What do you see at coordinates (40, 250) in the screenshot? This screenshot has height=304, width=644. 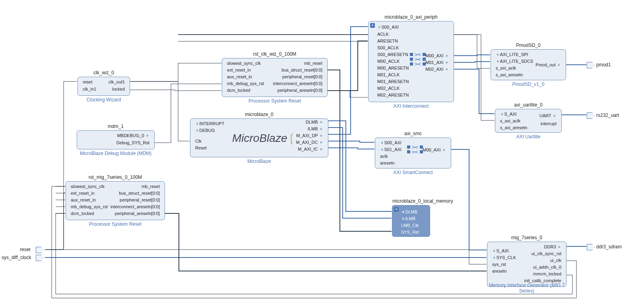 I see `ext-port-reset` at bounding box center [40, 250].